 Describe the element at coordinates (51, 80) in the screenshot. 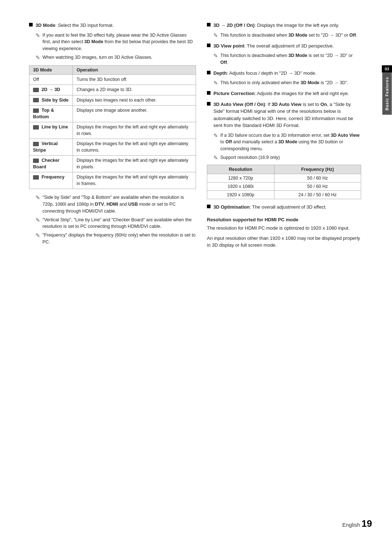

I see `mode-cell-off: Off` at that location.